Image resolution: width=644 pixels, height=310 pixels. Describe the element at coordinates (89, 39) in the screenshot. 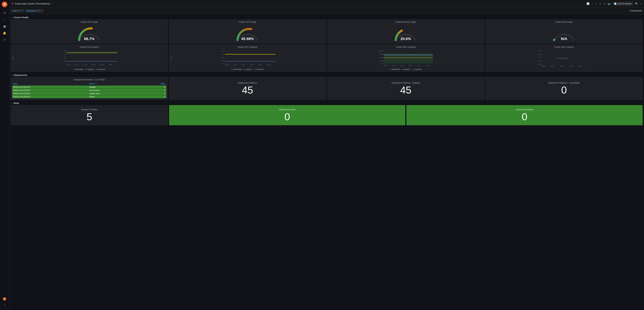

I see `gauge-pod-value: 68.7%` at that location.